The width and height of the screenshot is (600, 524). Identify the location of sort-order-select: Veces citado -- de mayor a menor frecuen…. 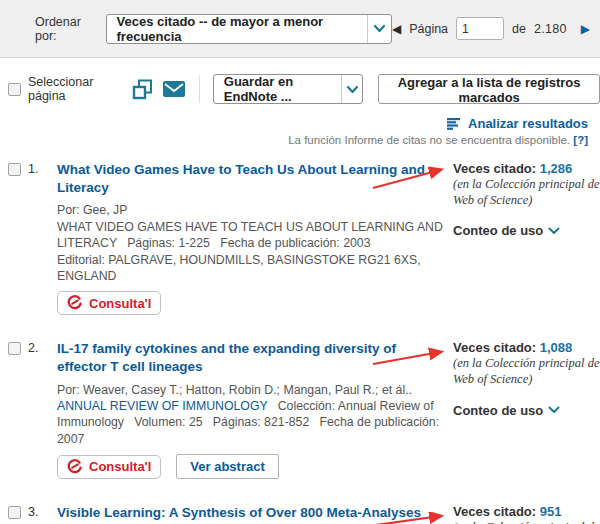
(249, 29).